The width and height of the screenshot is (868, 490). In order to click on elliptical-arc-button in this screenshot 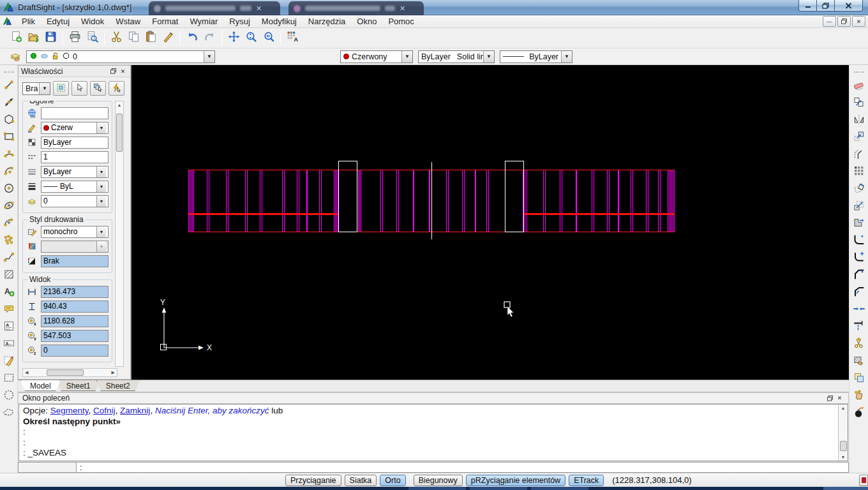, I will do `click(9, 224)`.